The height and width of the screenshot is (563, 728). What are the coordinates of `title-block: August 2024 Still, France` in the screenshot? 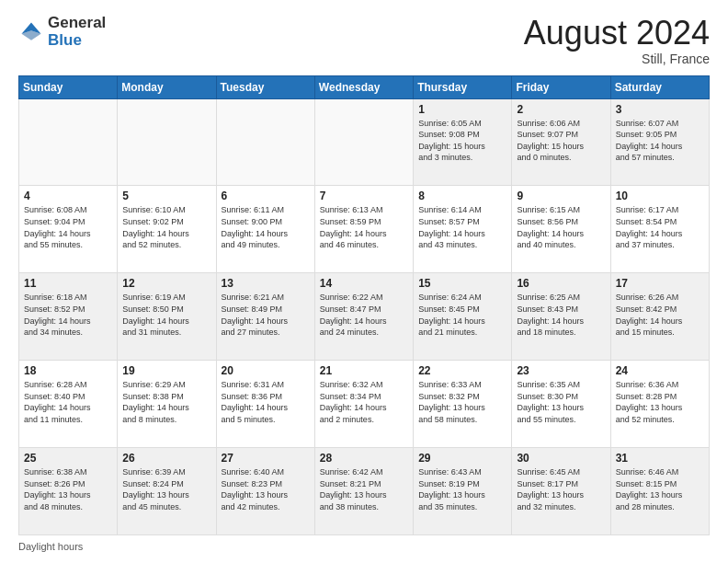 It's located at (617, 40).